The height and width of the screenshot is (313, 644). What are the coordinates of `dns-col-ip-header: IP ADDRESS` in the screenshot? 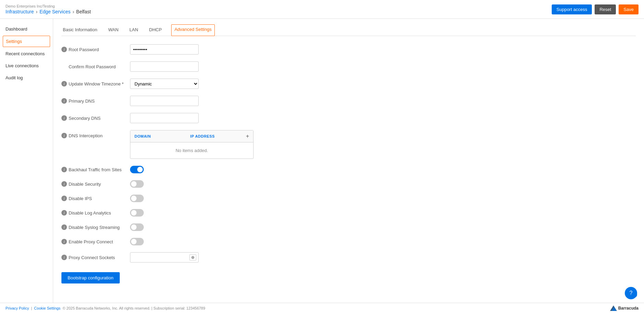 It's located at (218, 136).